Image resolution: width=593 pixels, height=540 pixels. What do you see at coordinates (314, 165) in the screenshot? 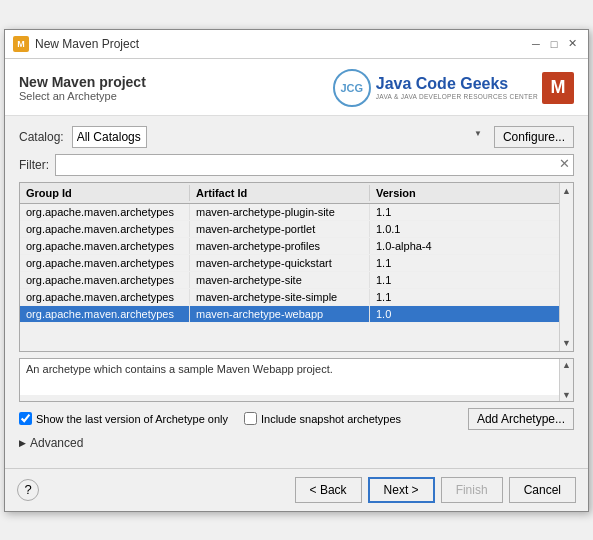
I see `filter-input` at bounding box center [314, 165].